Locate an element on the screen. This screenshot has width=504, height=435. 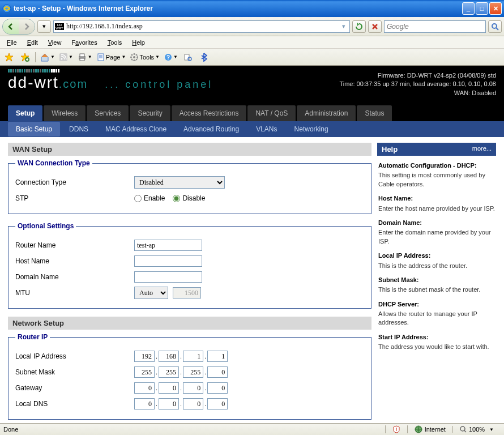
local-ip-o3 is located at coordinates (193, 356).